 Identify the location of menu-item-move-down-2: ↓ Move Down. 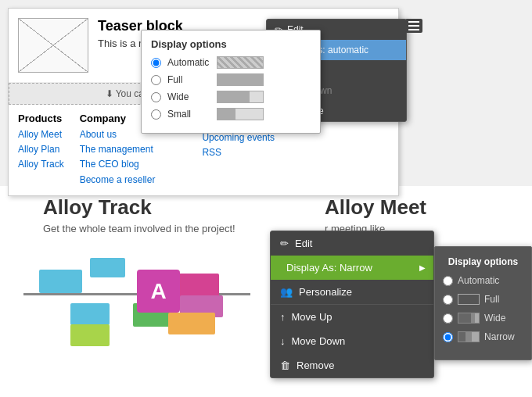
(352, 341).